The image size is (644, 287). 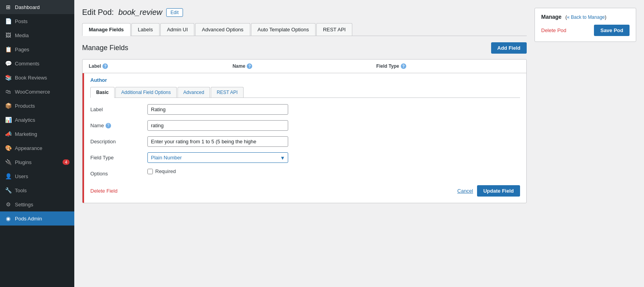 I want to click on sidebar-item-settings: ⚙ Settings, so click(x=37, y=204).